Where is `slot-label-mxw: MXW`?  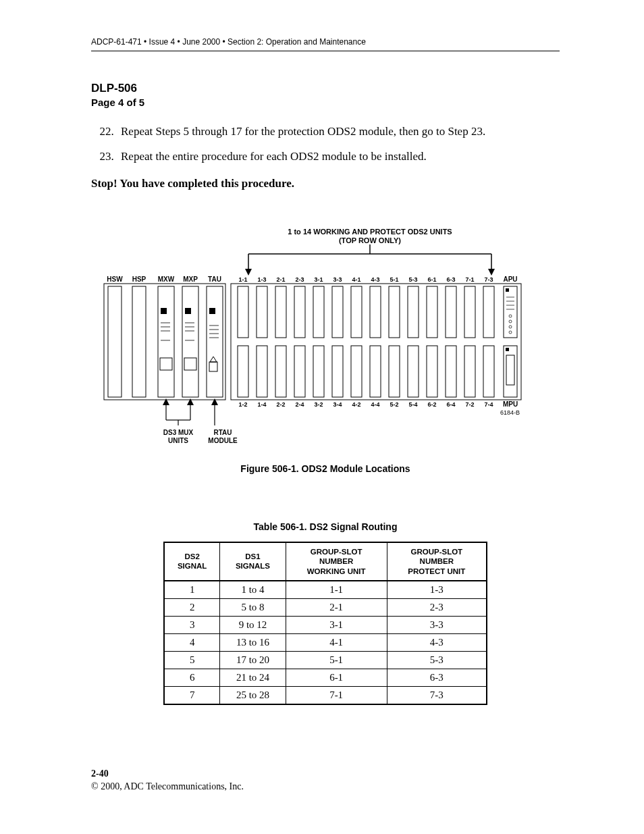
slot-label-mxw: MXW is located at coordinates (166, 280).